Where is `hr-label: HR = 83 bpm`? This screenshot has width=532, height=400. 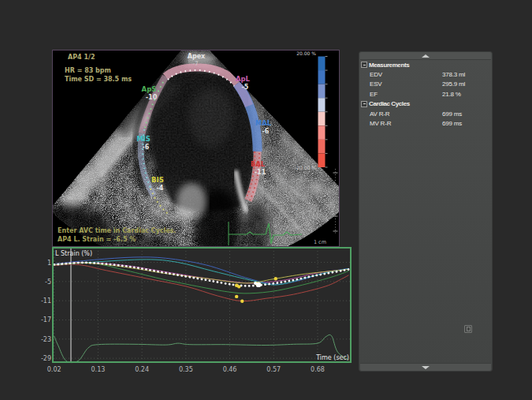
hr-label: HR = 83 bpm is located at coordinates (88, 71).